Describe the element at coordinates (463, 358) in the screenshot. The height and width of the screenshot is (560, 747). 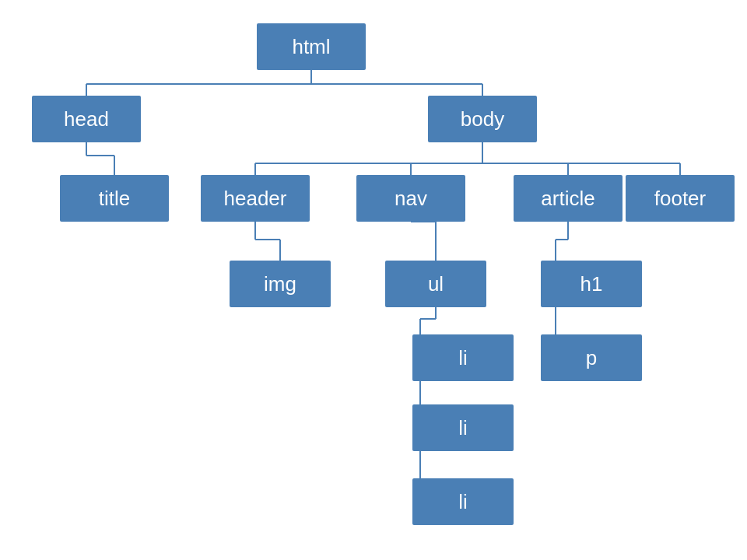
I see `node-li1: li` at that location.